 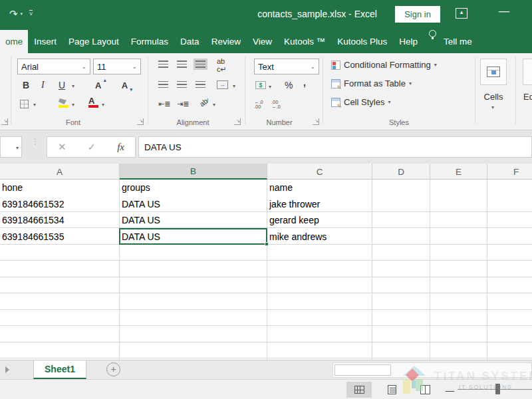 I want to click on cell-C4: mike andrews, so click(x=320, y=237).